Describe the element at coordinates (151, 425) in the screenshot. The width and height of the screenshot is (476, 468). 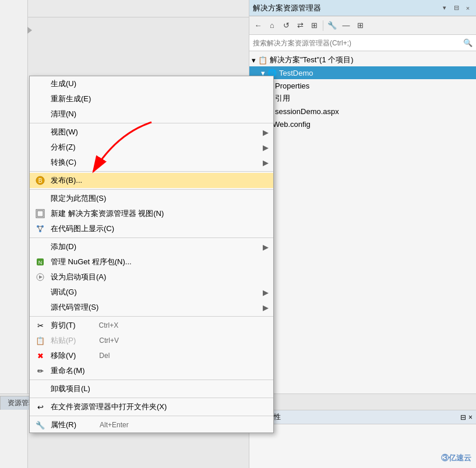
I see `menu-item-properties: 🔧 属性(R) Alt+Enter` at that location.